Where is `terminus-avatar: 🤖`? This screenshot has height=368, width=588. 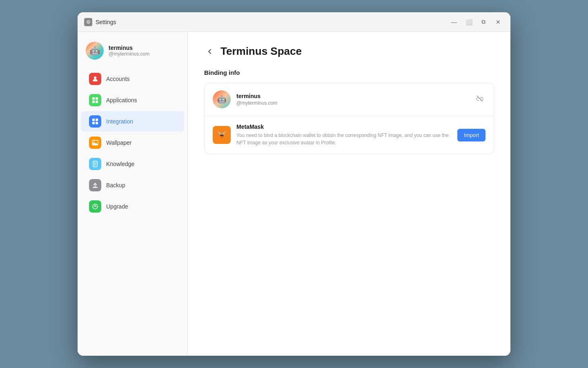 terminus-avatar: 🤖 is located at coordinates (222, 99).